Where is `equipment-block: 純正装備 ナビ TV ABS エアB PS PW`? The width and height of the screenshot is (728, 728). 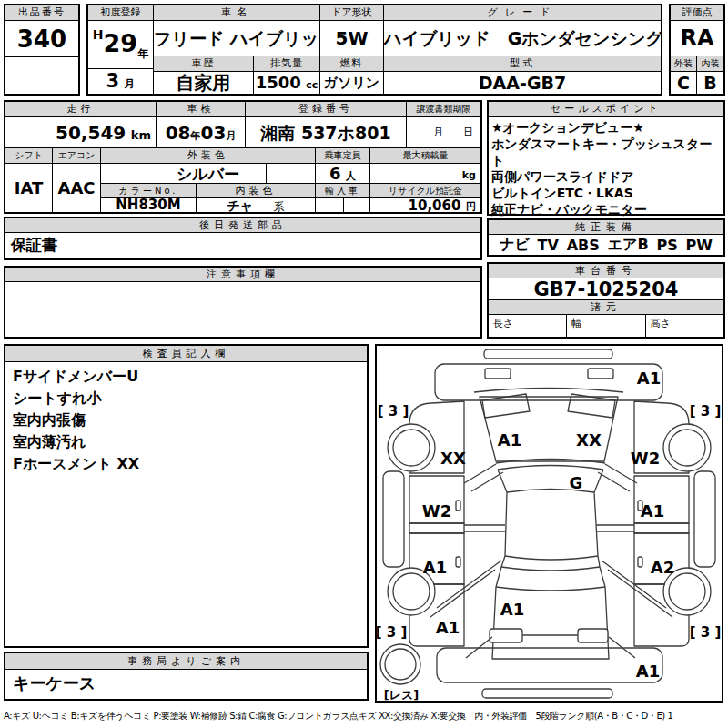 equipment-block: 純正装備 ナビ TV ABS エアB PS PW is located at coordinates (606, 238).